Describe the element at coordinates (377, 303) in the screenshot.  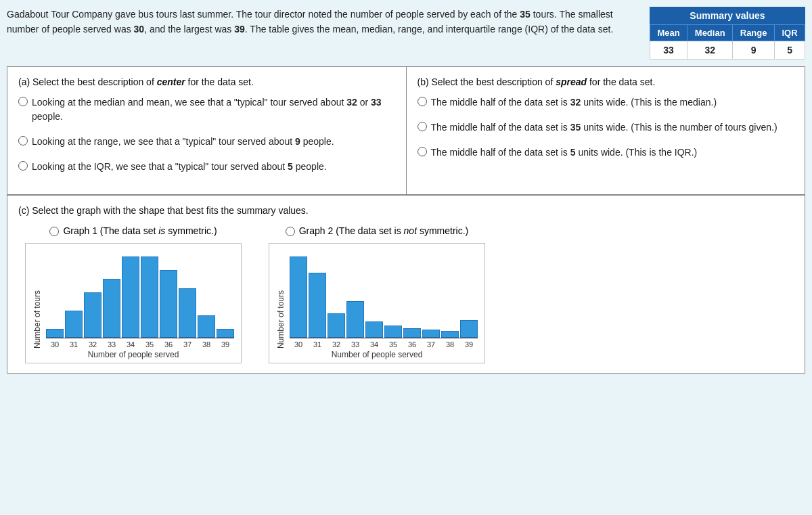
I see `graph2-chart: Number of tours 30313233343536373839 Num…` at that location.